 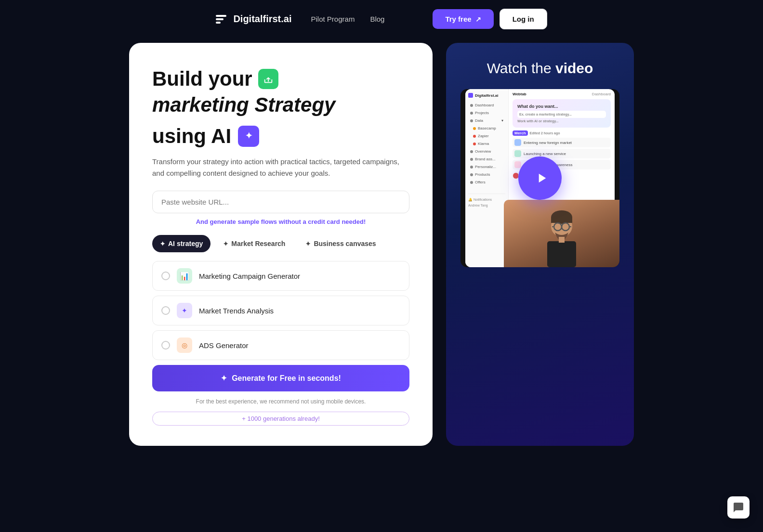 What do you see at coordinates (738, 507) in the screenshot?
I see `chat-icon` at bounding box center [738, 507].